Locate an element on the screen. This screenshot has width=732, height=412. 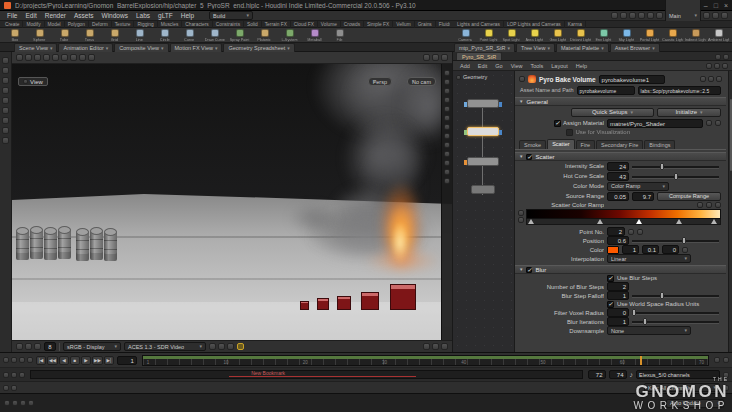
home-view-icon is located at coordinates (447, 100).